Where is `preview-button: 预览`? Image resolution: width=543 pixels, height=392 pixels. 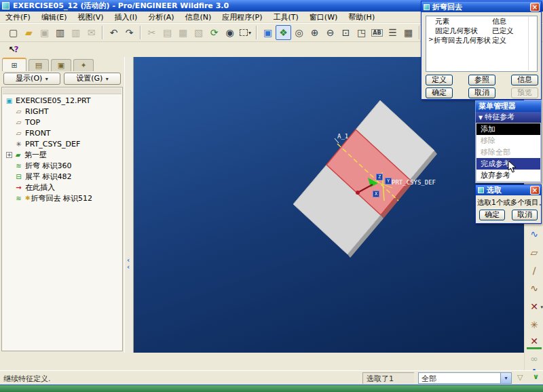
preview-button: 预览 is located at coordinates (525, 93).